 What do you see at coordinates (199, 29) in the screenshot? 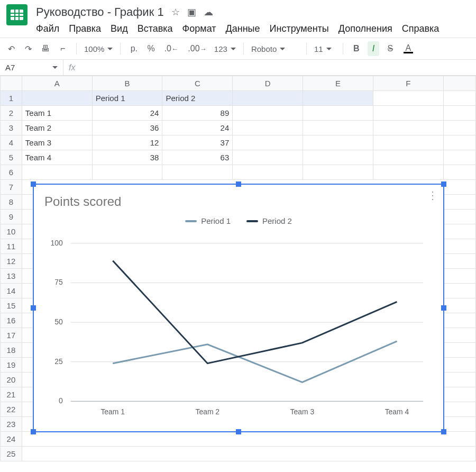
I see `menu-format: Формат` at bounding box center [199, 29].